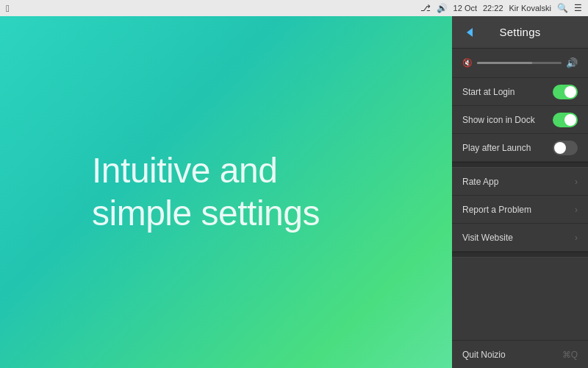 Image resolution: width=588 pixels, height=368 pixels. Describe the element at coordinates (470, 32) in the screenshot. I see `back-chevron-icon` at that location.